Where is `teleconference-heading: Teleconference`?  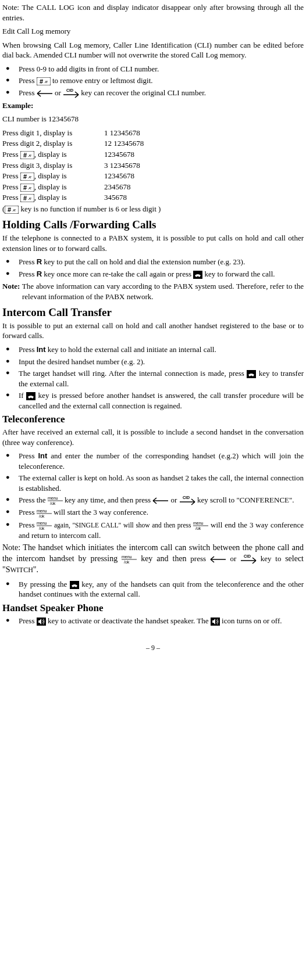 teleconference-heading: Teleconference is located at coordinates (153, 419).